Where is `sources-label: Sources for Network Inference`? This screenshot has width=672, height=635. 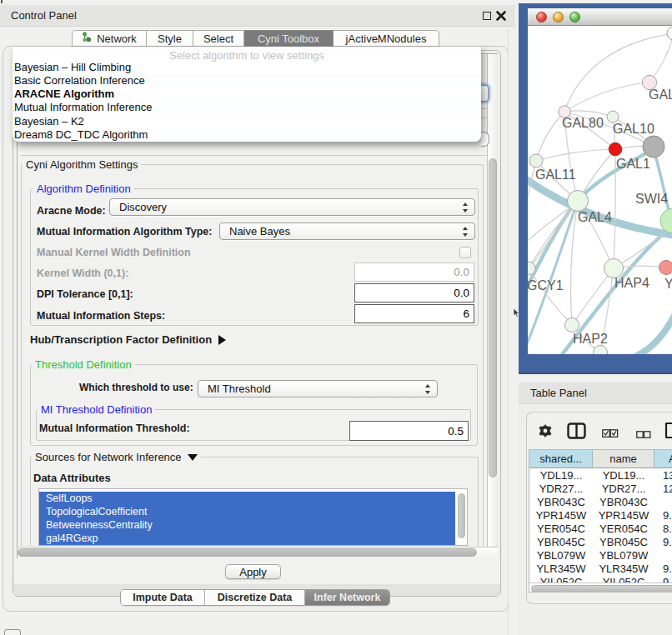
sources-label: Sources for Network Inference is located at coordinates (117, 457).